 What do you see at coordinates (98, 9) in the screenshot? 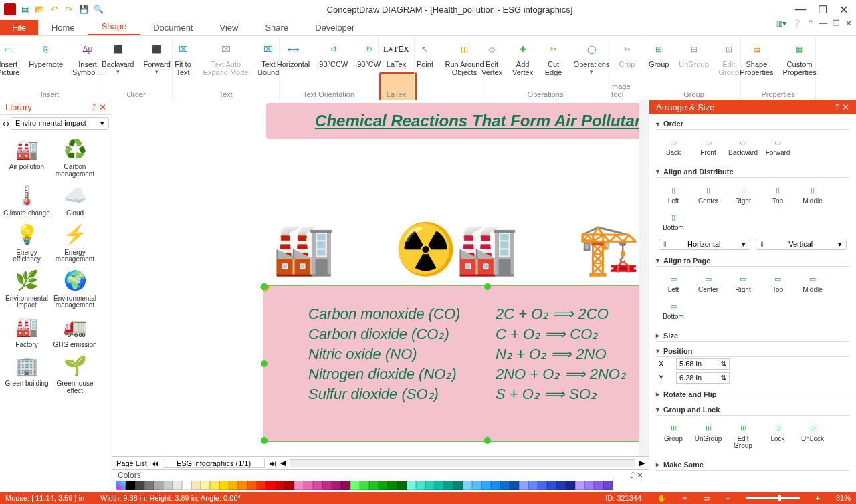
I see `qat-preview-icon: 🔍` at bounding box center [98, 9].